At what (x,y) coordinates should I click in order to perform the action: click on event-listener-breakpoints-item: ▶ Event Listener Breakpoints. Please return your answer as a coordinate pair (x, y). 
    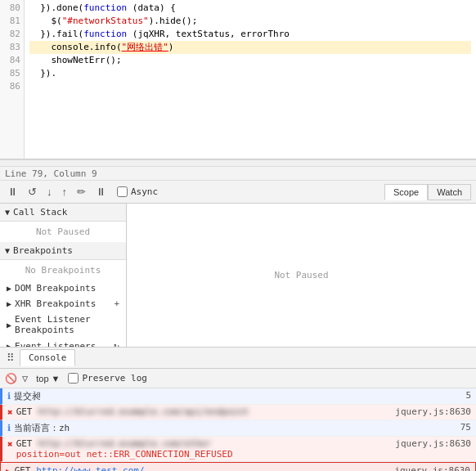
    Looking at the image, I should click on (63, 325).